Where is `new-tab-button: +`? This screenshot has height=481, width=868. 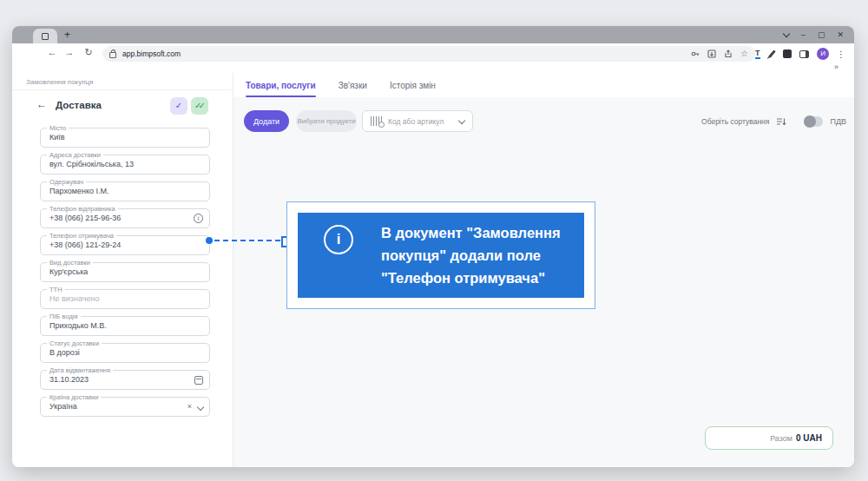 new-tab-button: + is located at coordinates (68, 35).